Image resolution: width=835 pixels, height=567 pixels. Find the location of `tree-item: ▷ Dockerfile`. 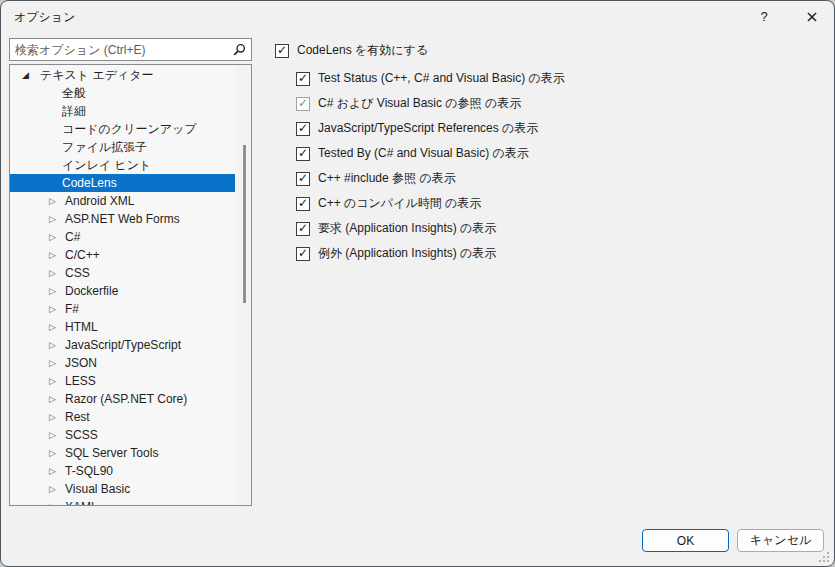

tree-item: ▷ Dockerfile is located at coordinates (122, 291).